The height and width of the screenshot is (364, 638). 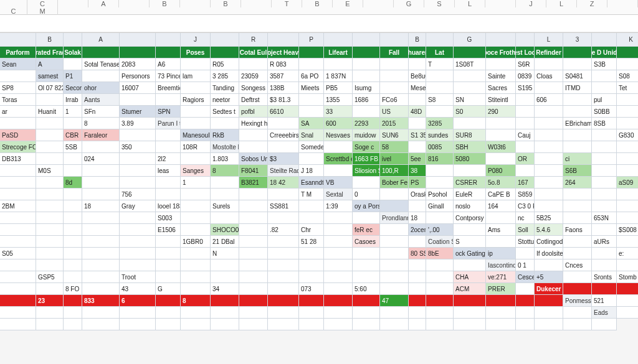 I want to click on cell: Cotlingod, so click(x=549, y=241).